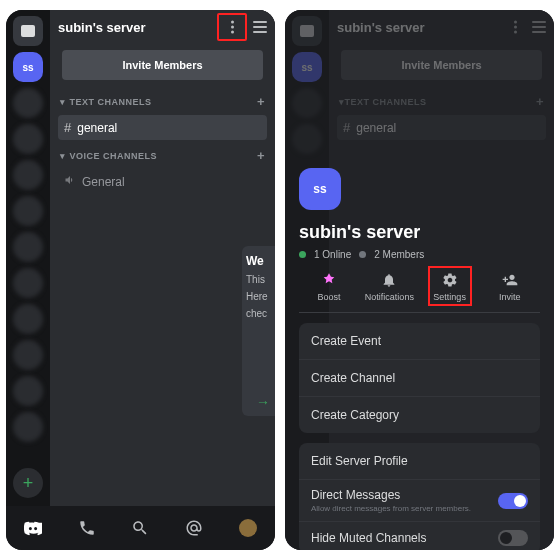 The image size is (560, 560). I want to click on create-card: Create Event Create Channel Create Categ…, so click(420, 378).